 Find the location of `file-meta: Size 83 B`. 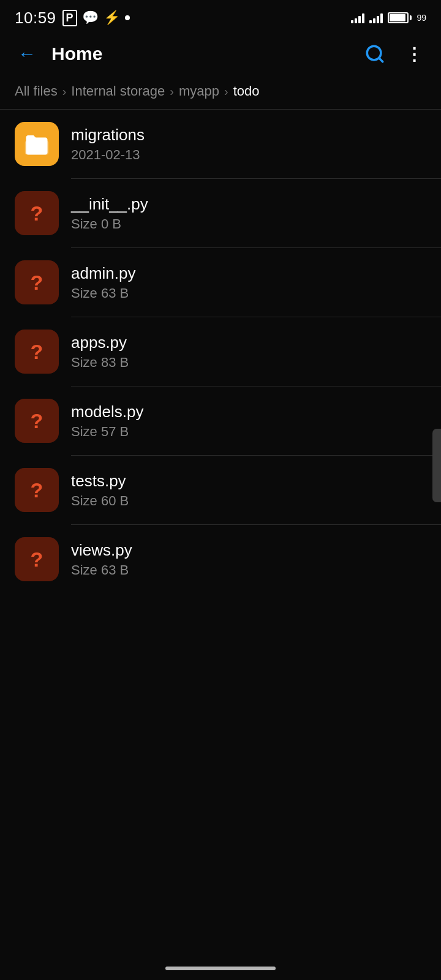

file-meta: Size 83 B is located at coordinates (249, 363).